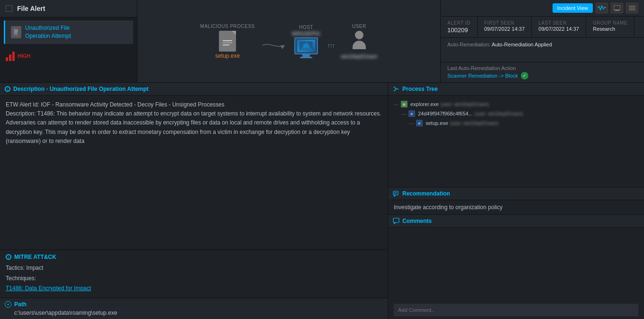 The height and width of the screenshot is (319, 644). I want to click on mitre-section-title: MITRE ATT&CK, so click(35, 257).